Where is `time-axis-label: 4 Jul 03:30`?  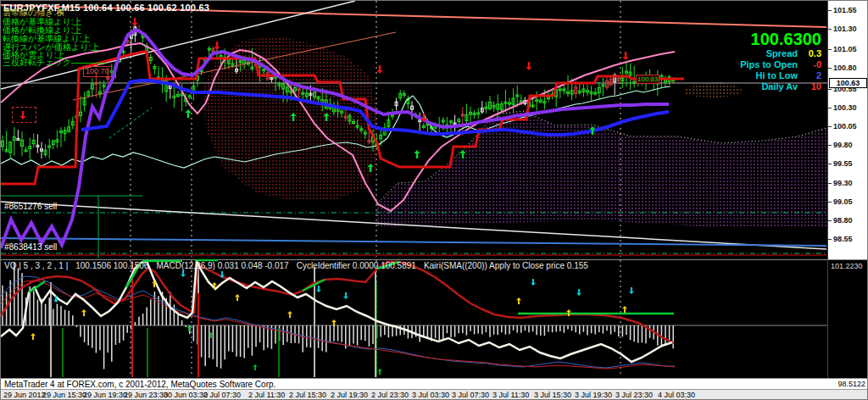
time-axis-label: 4 Jul 03:30 is located at coordinates (676, 395).